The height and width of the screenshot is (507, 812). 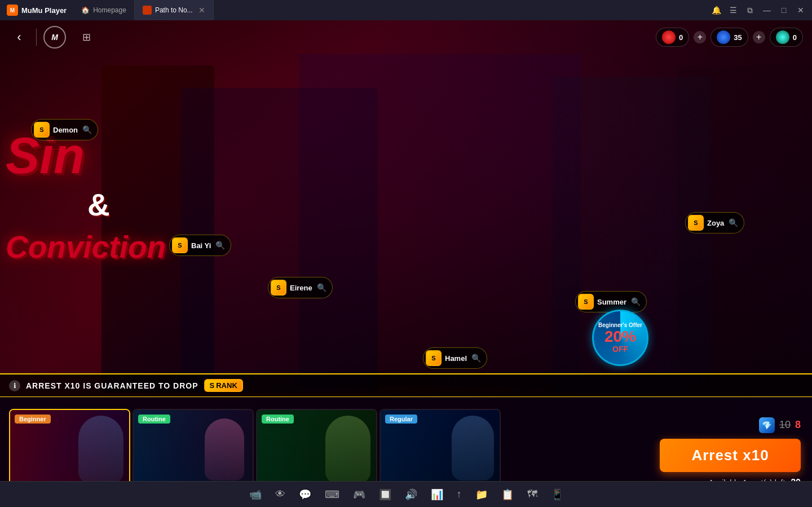 I want to click on logo-icon: M, so click(x=12, y=10).